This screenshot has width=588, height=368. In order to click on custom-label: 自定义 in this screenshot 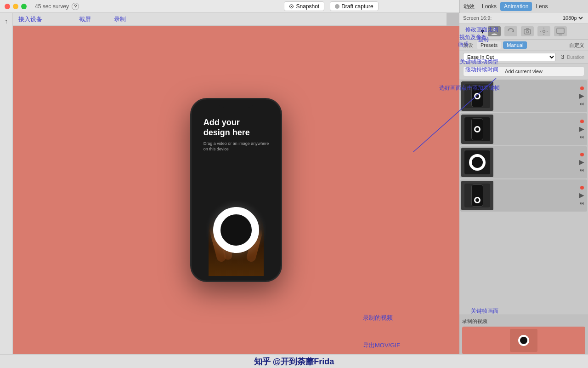, I will do `click(577, 45)`.